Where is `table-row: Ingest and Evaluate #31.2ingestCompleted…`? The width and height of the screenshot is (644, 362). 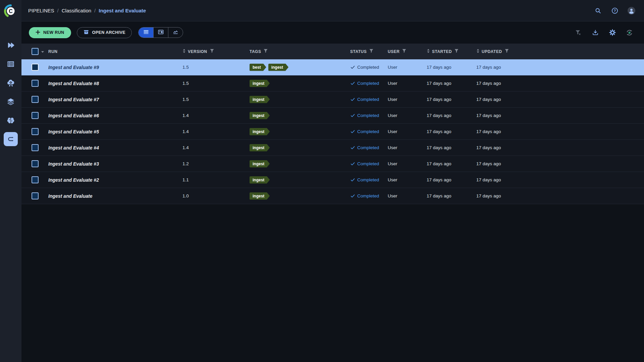 table-row: Ingest and Evaluate #31.2ingestCompleted… is located at coordinates (333, 164).